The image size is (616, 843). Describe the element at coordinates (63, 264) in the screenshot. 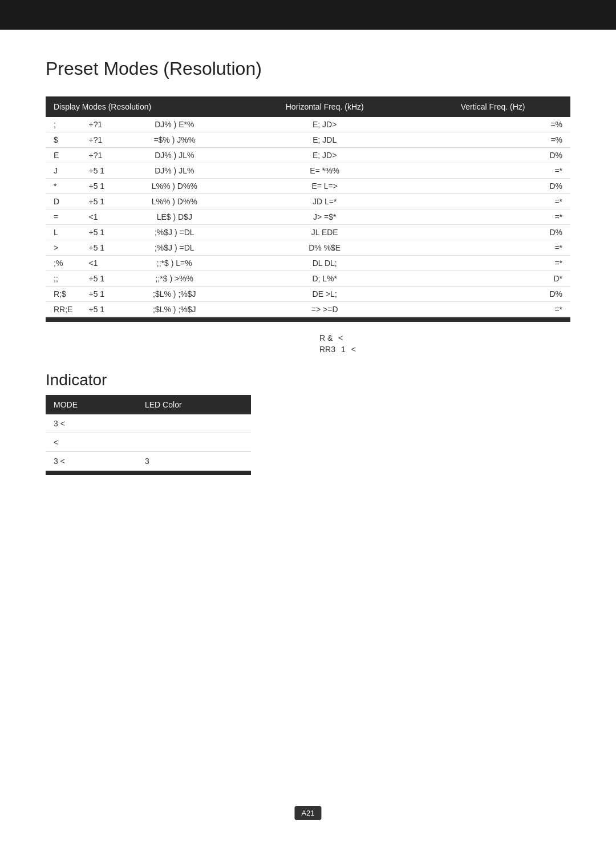

I see `preset-row-num: ;%` at that location.